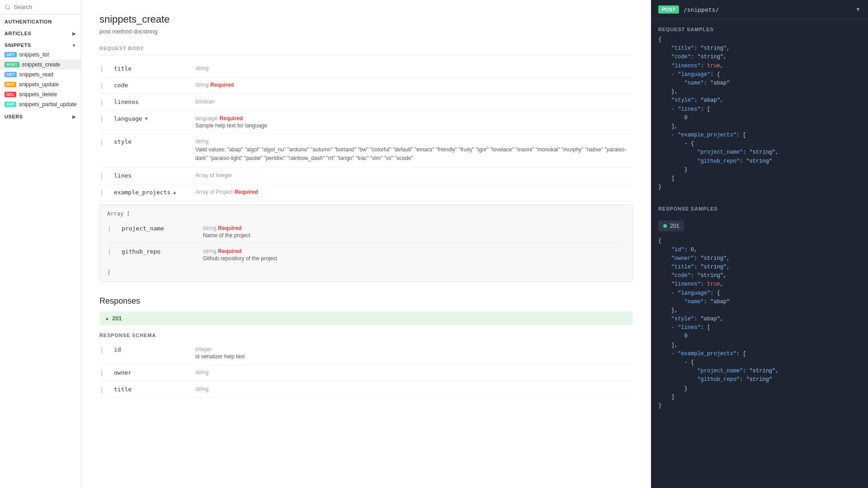 The image size is (868, 488). What do you see at coordinates (767, 10) in the screenshot?
I see `endpoint-path: /snippets/` at bounding box center [767, 10].